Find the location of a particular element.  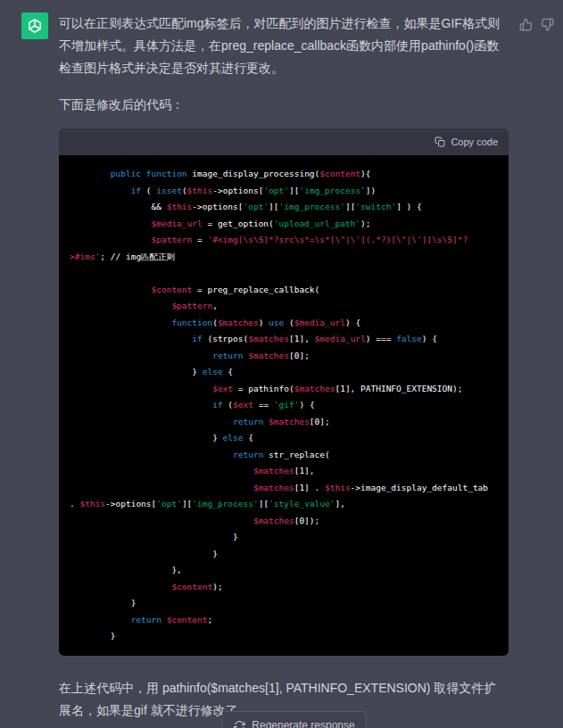

code-line: $media_url = get_option('upload_url_path… is located at coordinates (284, 225).